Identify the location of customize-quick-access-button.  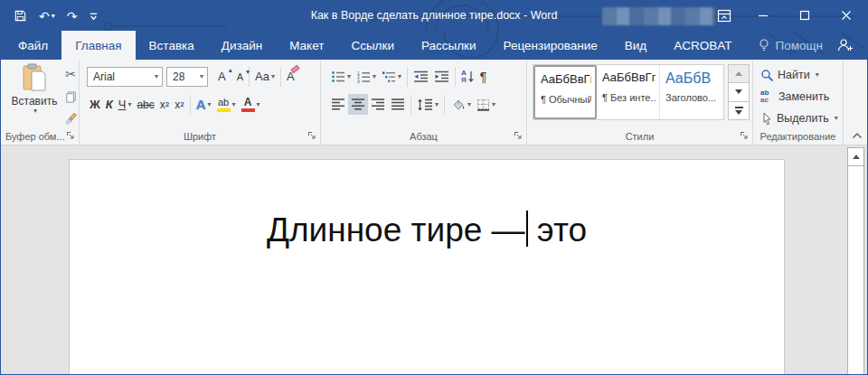
(94, 16).